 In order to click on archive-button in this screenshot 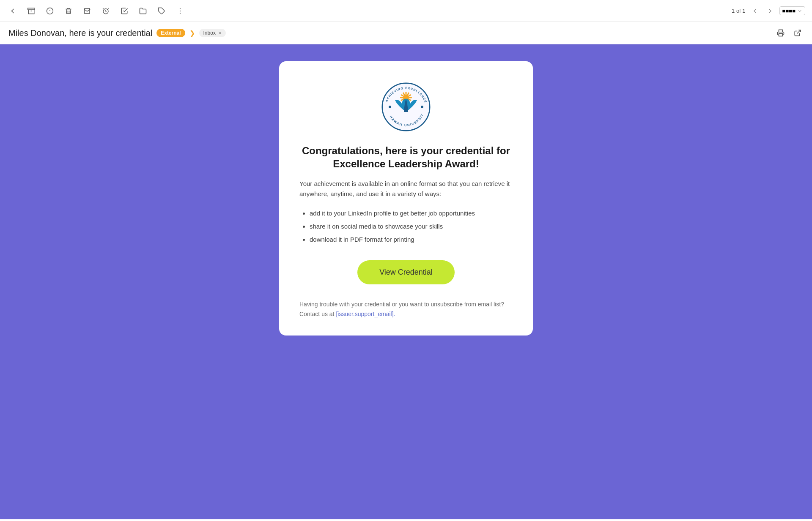, I will do `click(31, 11)`.